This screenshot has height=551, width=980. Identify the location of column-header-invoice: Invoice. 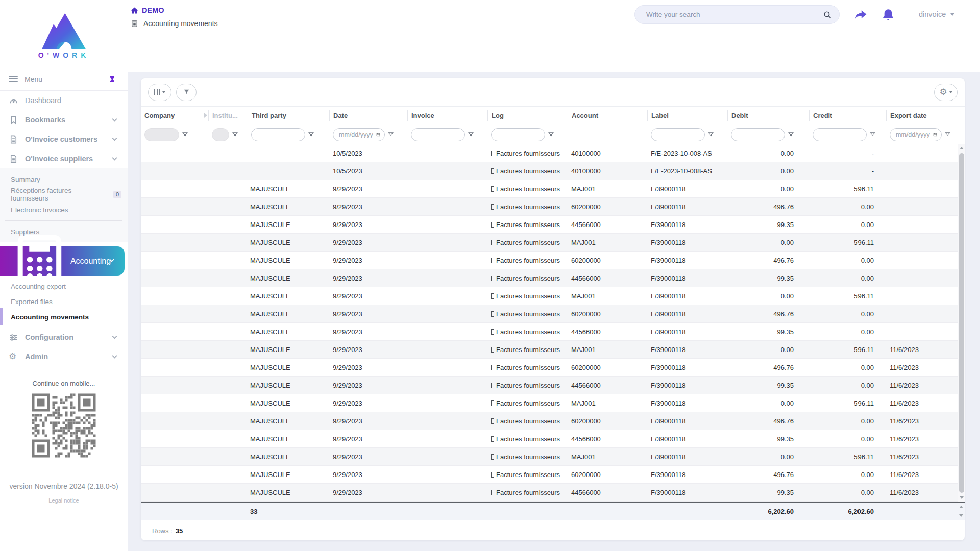
(447, 116).